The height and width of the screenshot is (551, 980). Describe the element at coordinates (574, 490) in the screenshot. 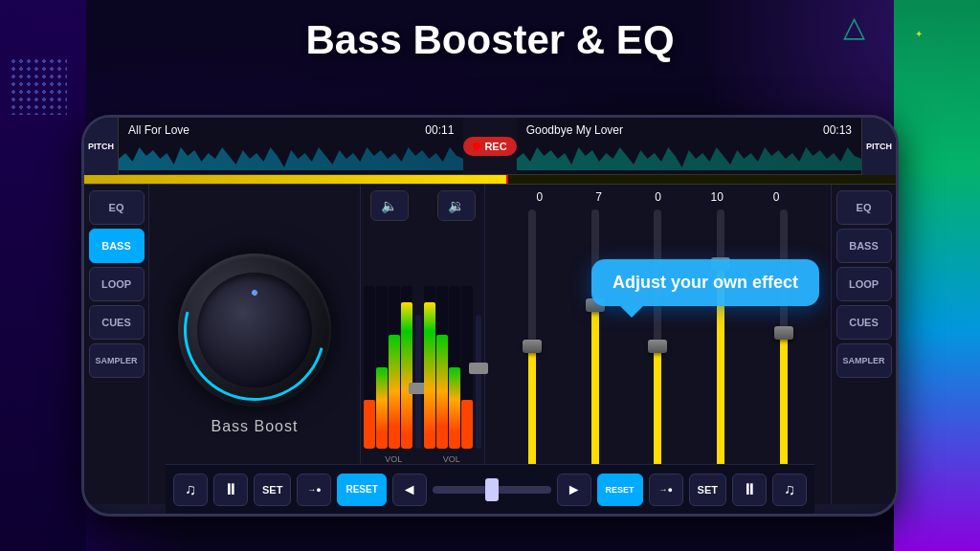

I see `transport-next: ►` at that location.